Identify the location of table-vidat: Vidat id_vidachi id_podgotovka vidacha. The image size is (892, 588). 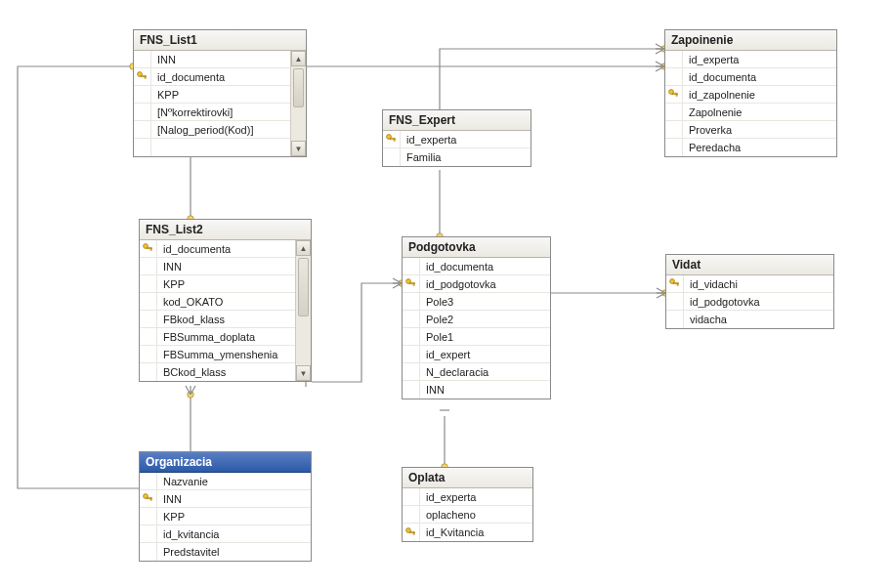
(750, 291).